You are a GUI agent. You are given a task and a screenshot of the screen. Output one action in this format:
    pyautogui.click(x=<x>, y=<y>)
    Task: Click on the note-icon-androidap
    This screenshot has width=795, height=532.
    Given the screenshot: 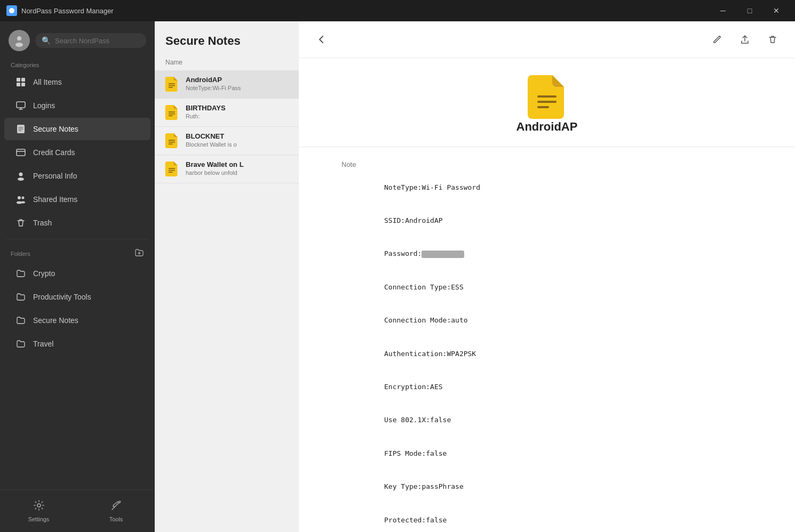 What is the action you would take?
    pyautogui.click(x=172, y=84)
    